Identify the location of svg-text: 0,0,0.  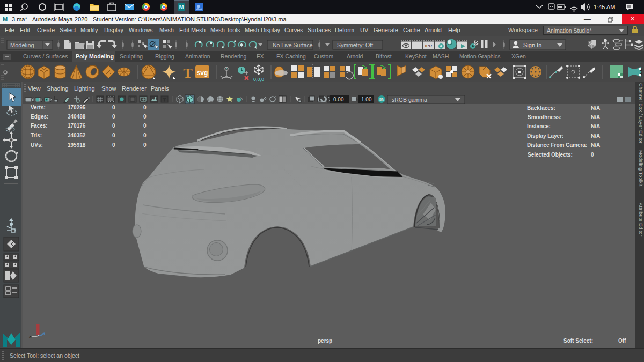
(259, 79).